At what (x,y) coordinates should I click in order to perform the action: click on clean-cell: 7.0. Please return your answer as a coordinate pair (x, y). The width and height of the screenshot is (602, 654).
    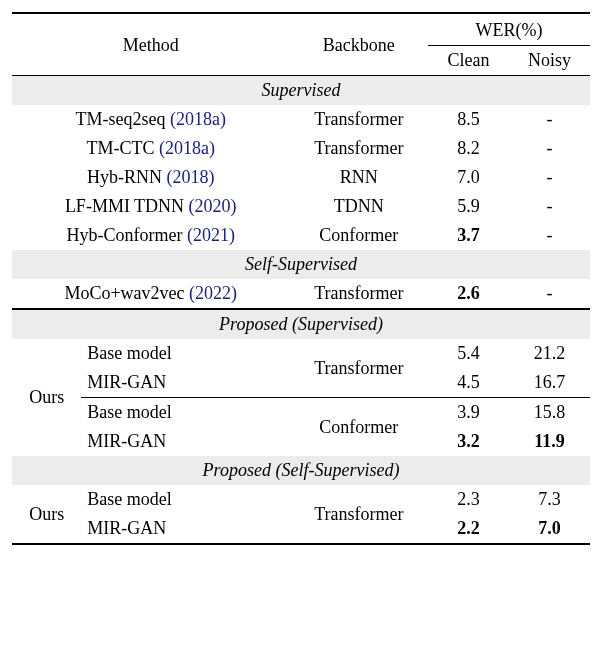
    Looking at the image, I should click on (468, 178).